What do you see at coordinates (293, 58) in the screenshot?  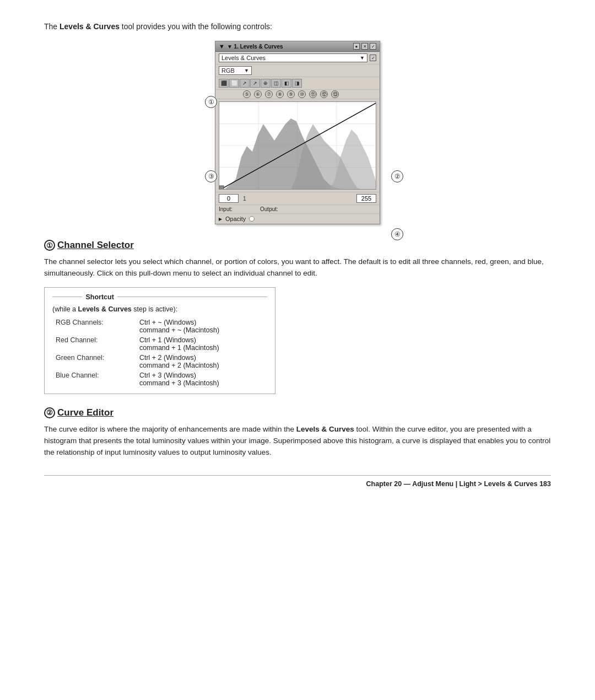 I see `levels-curves-dropdown: Levels & Curves ▼` at bounding box center [293, 58].